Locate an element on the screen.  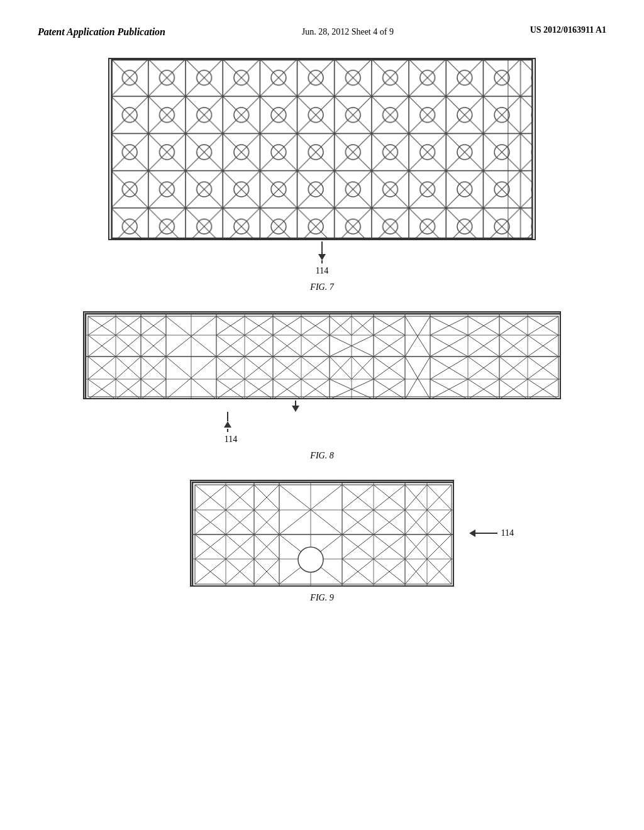
fig9-drawing is located at coordinates (322, 533).